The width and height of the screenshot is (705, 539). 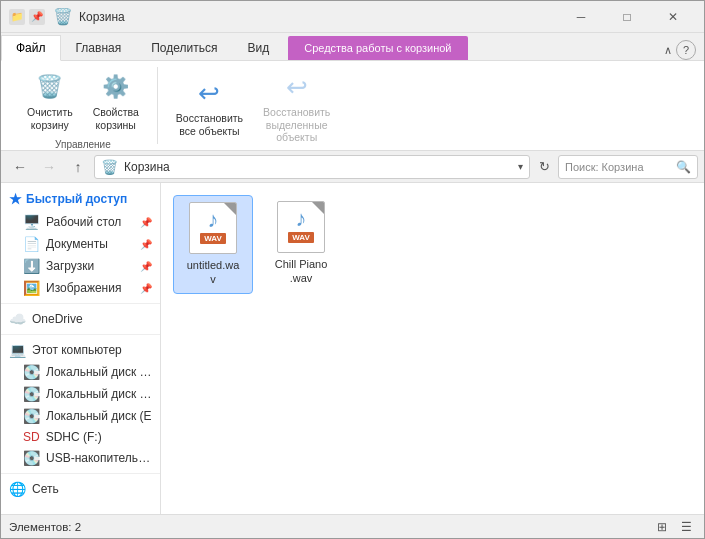 I want to click on details-view-button: ☰, so click(x=686, y=527).